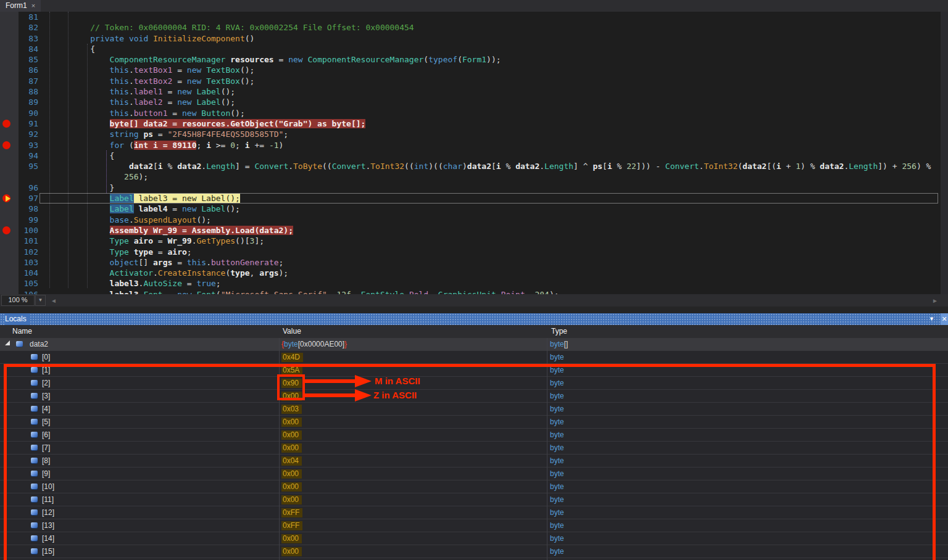  What do you see at coordinates (41, 300) in the screenshot?
I see `zoom-dropdown-icon: ▼` at bounding box center [41, 300].